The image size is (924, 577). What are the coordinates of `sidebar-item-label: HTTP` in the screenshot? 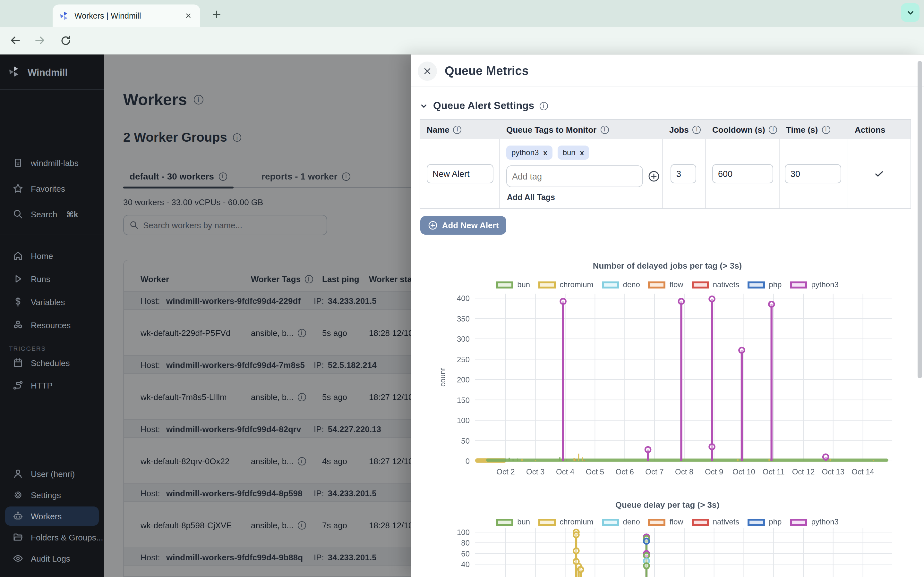 It's located at (42, 385).